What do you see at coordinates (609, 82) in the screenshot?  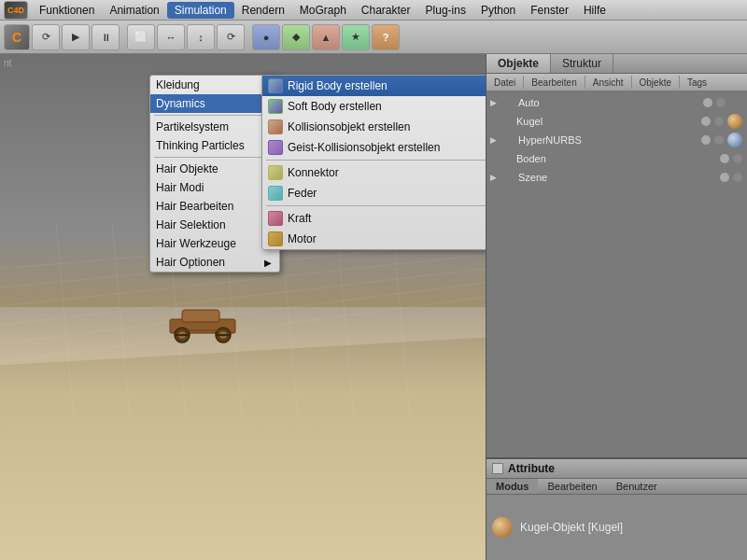 I see `obj-toolbar-ansicht: Ansicht` at bounding box center [609, 82].